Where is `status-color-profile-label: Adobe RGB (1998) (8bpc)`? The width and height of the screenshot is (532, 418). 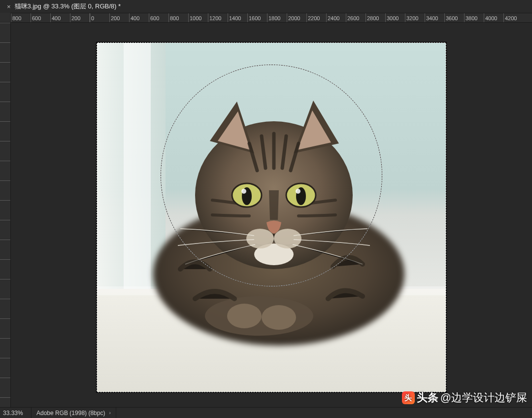
status-color-profile-label: Adobe RGB (1998) (8bpc) is located at coordinates (71, 413).